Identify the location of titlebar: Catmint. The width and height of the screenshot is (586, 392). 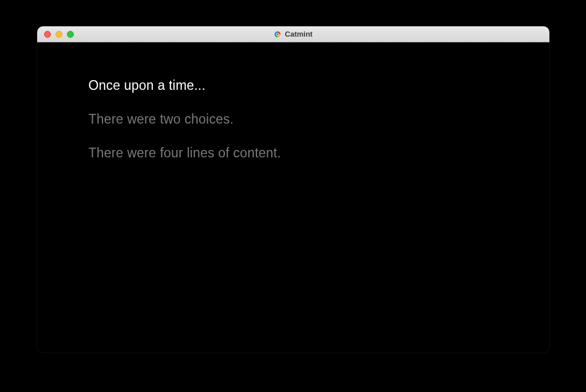
(293, 34).